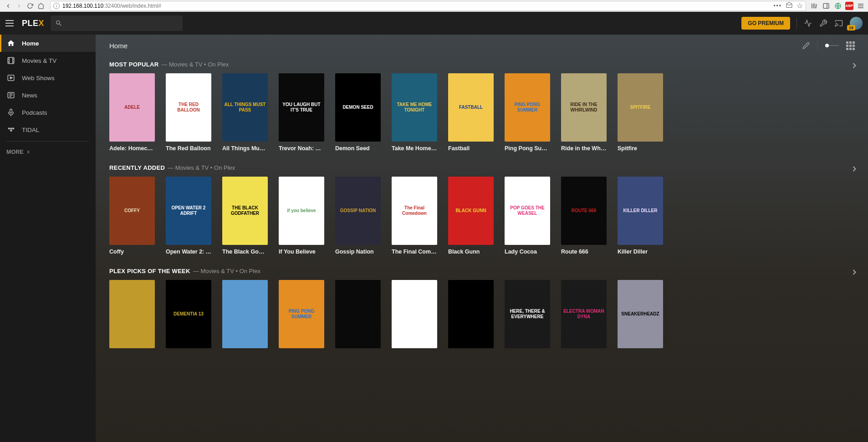 The width and height of the screenshot is (868, 442). Describe the element at coordinates (527, 211) in the screenshot. I see `poster-art-text: POP GOES THE WEASEL` at that location.